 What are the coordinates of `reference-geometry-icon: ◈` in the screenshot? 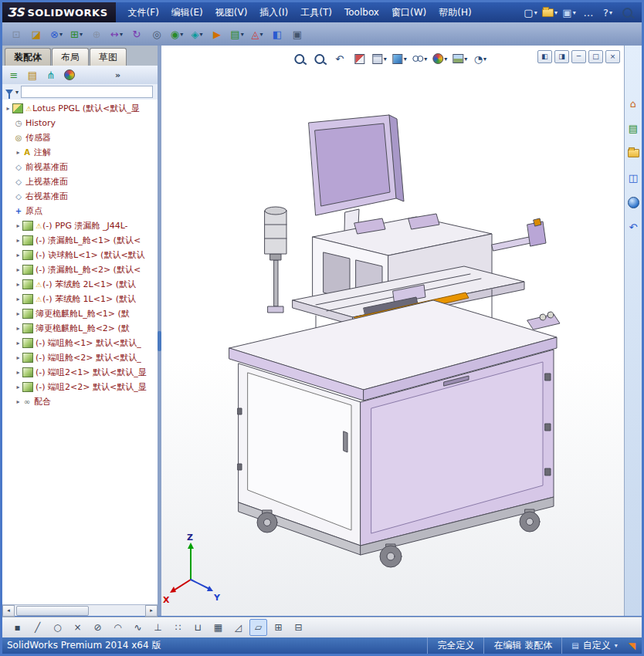 It's located at (197, 34).